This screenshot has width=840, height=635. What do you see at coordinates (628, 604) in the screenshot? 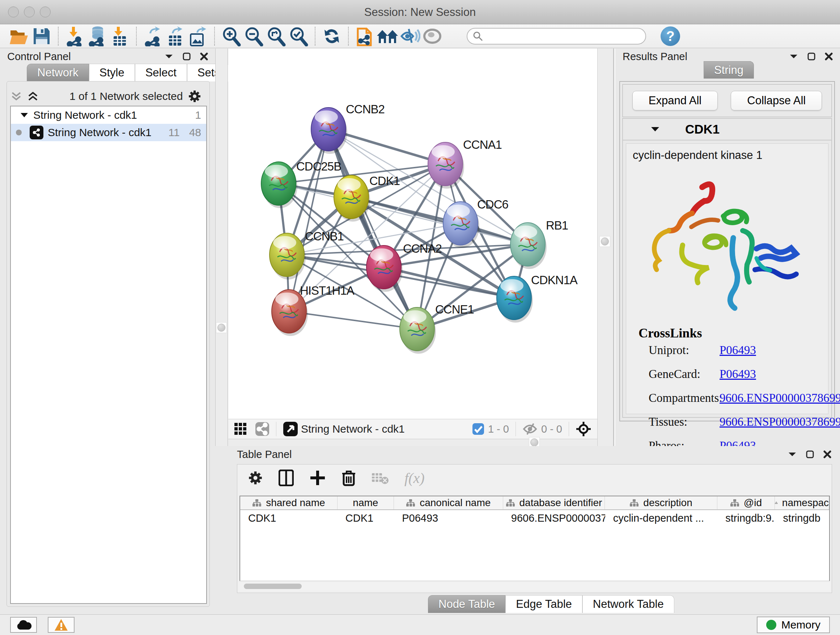
I see `tab-network-table: Network Table` at bounding box center [628, 604].